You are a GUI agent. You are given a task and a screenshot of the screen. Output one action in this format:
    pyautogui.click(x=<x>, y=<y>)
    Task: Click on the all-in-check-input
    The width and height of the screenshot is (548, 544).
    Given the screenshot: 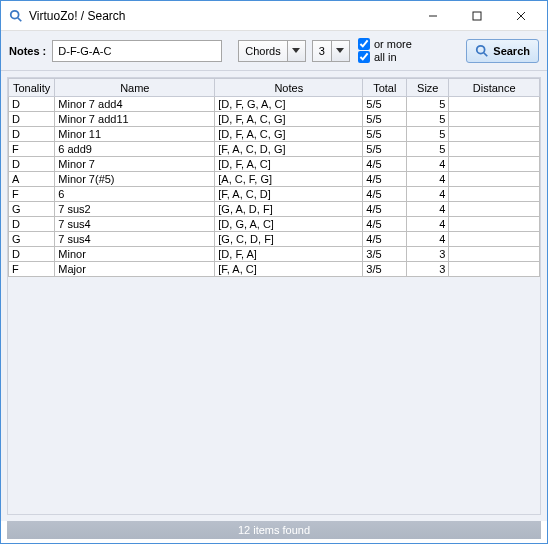 What is the action you would take?
    pyautogui.click(x=364, y=57)
    